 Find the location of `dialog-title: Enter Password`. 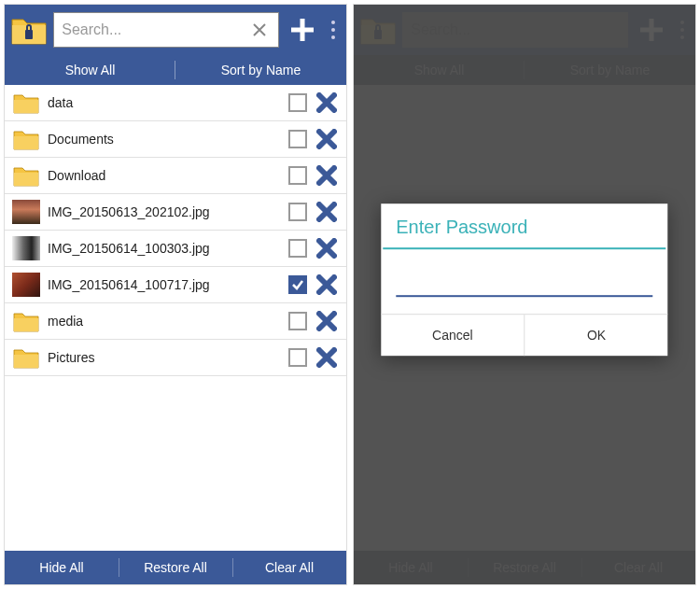

dialog-title: Enter Password is located at coordinates (525, 226).